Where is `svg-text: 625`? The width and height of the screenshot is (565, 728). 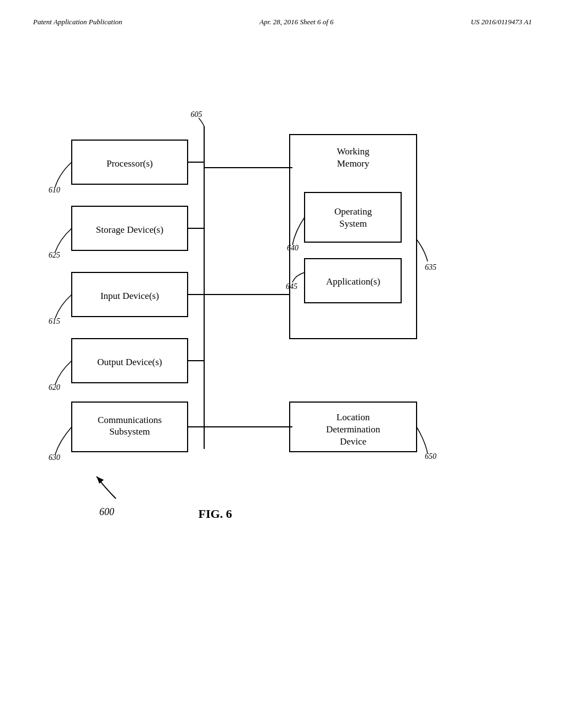
svg-text: 625 is located at coordinates (54, 255).